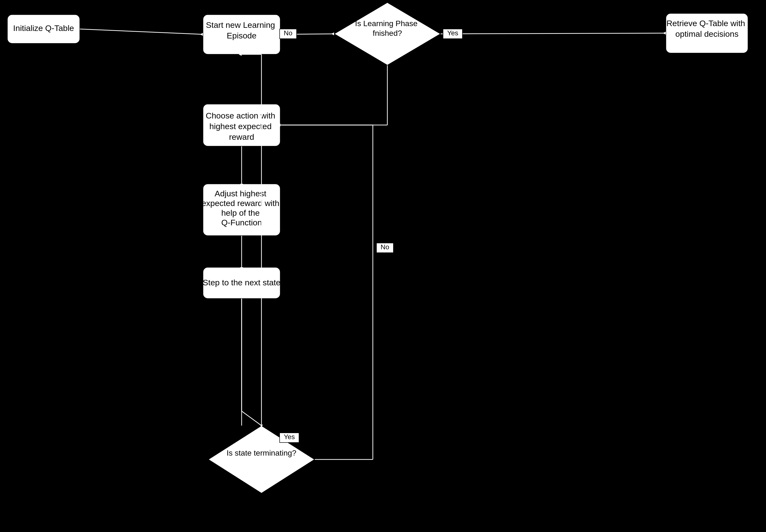  I want to click on step-text: Step to the next state, so click(242, 283).